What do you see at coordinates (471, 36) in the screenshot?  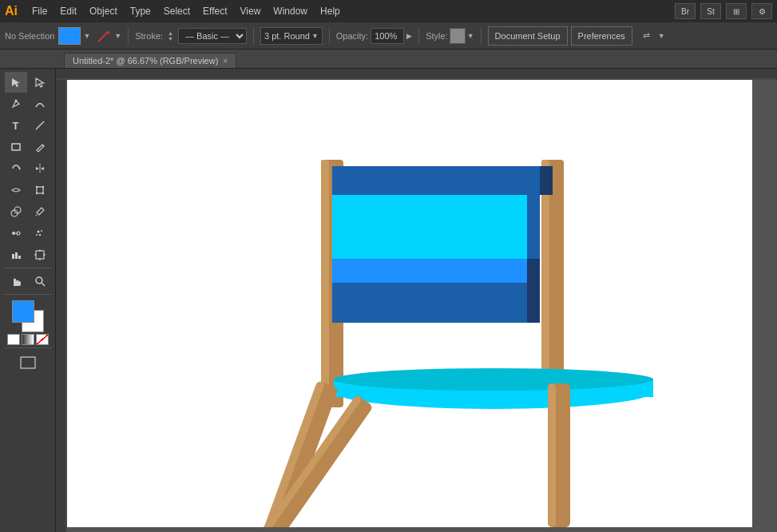 I see `style-dropdown: ▼` at bounding box center [471, 36].